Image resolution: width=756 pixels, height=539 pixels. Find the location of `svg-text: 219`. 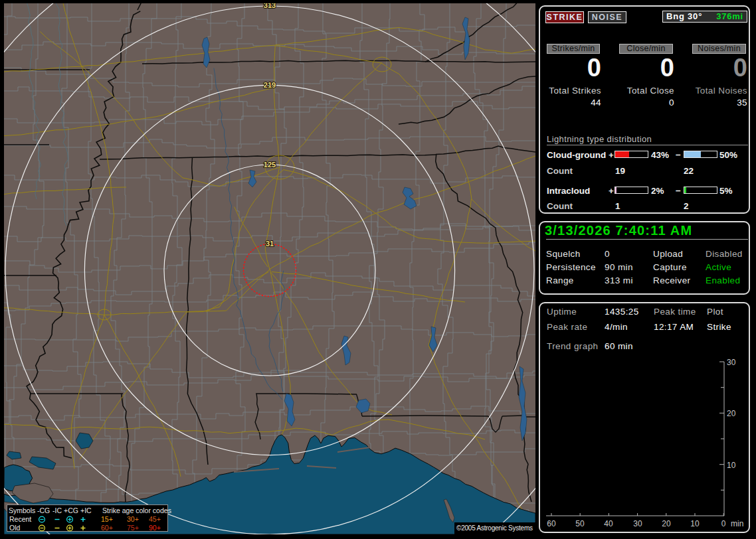

svg-text: 219 is located at coordinates (270, 85).